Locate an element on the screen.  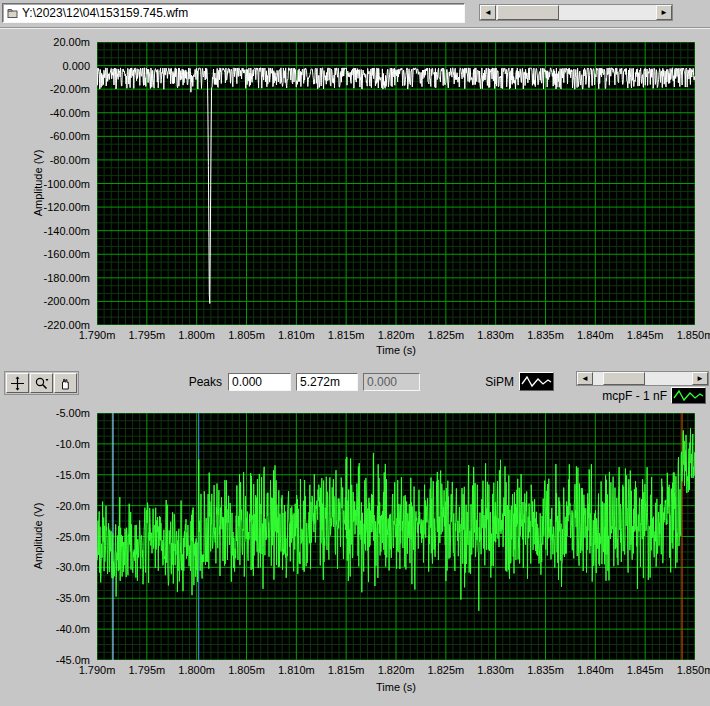
peaks-label: Peaks is located at coordinates (190, 382).